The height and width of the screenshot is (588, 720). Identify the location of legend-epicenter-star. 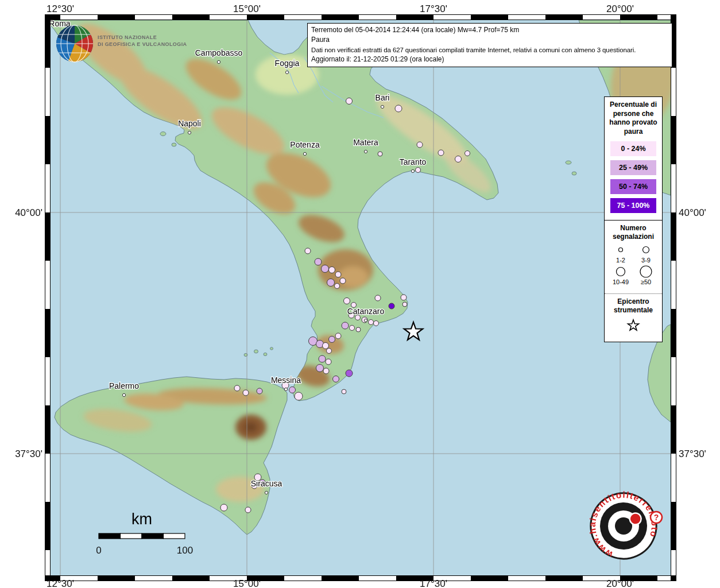
(633, 327).